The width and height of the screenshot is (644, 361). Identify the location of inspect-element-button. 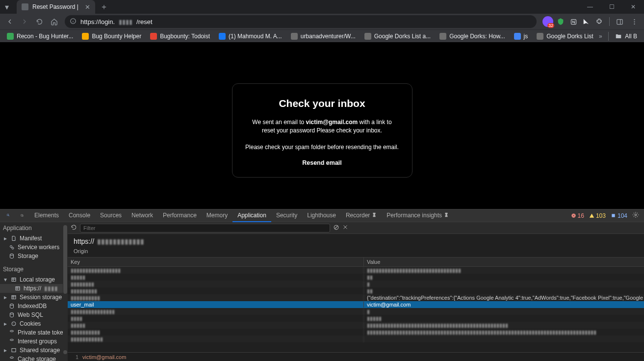
(8, 216).